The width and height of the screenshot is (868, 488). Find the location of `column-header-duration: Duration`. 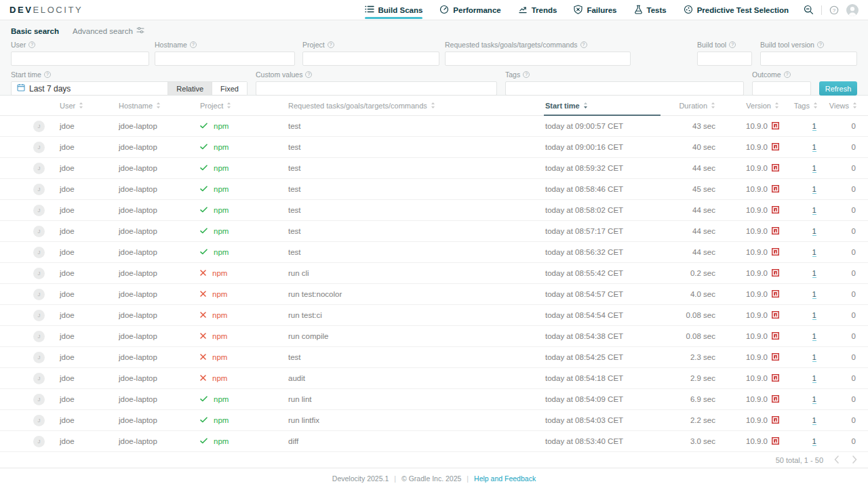

column-header-duration: Duration is located at coordinates (697, 106).